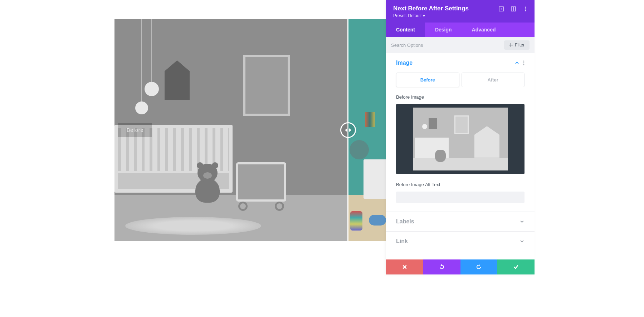 This screenshot has height=317, width=644. What do you see at coordinates (460, 133) in the screenshot?
I see `section-image: Image Before After Before Image` at bounding box center [460, 133].